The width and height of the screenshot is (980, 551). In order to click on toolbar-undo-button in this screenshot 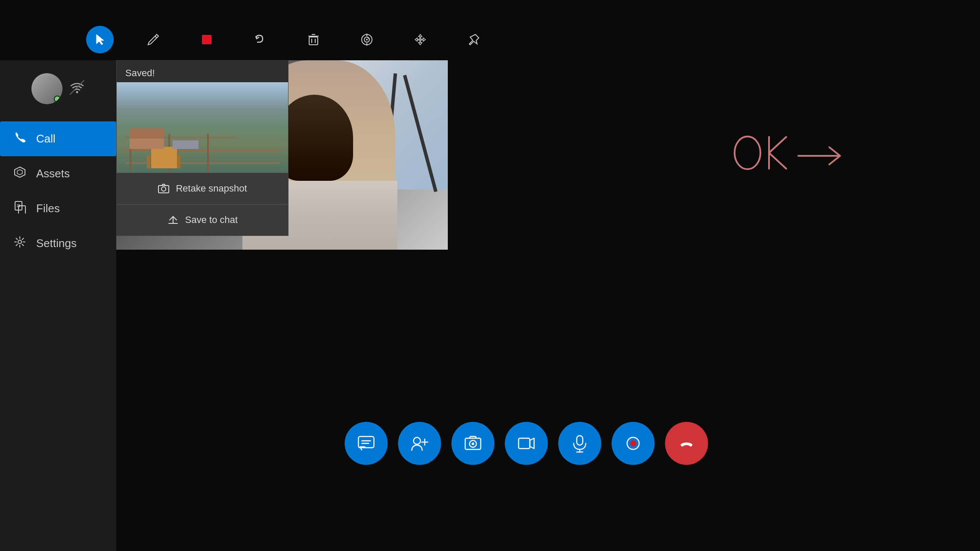, I will do `click(260, 40)`.